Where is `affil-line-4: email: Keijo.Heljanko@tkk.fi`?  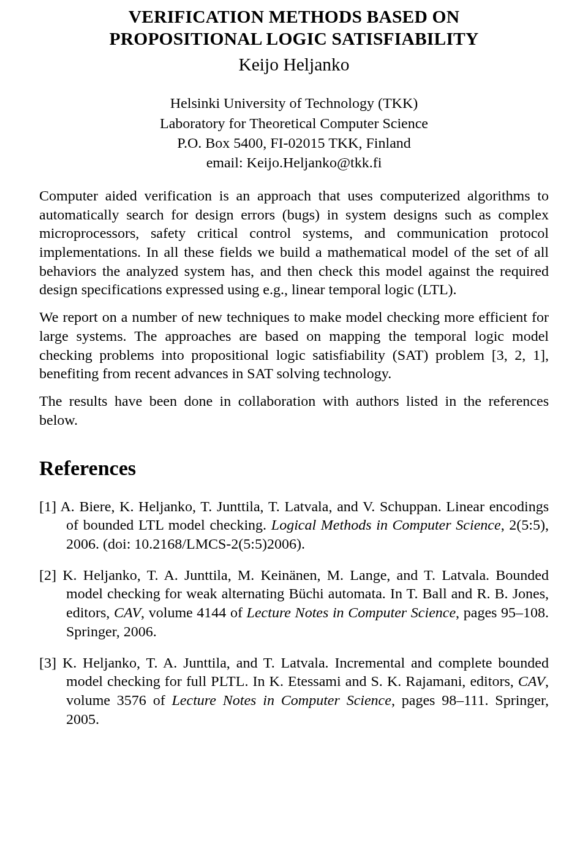 affil-line-4: email: Keijo.Heljanko@tkk.fi is located at coordinates (294, 162).